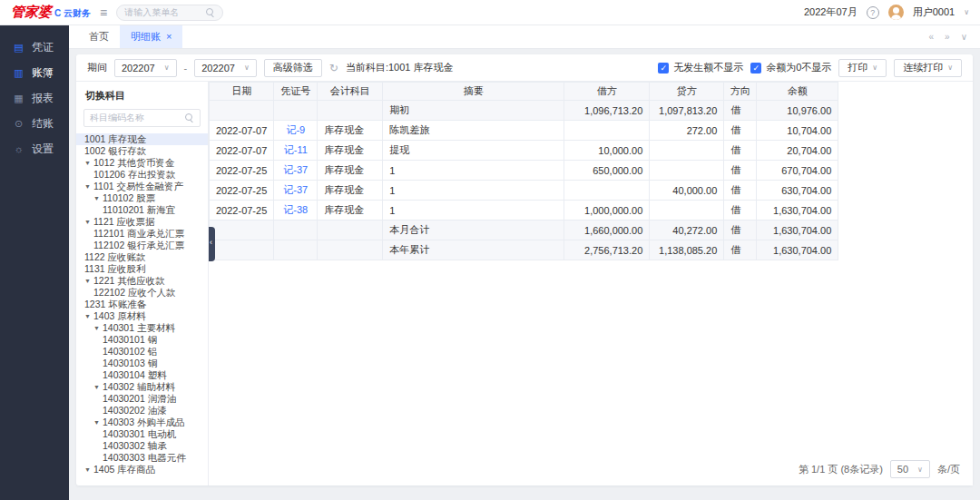  I want to click on tree-item: 1122 应收账款, so click(142, 258).